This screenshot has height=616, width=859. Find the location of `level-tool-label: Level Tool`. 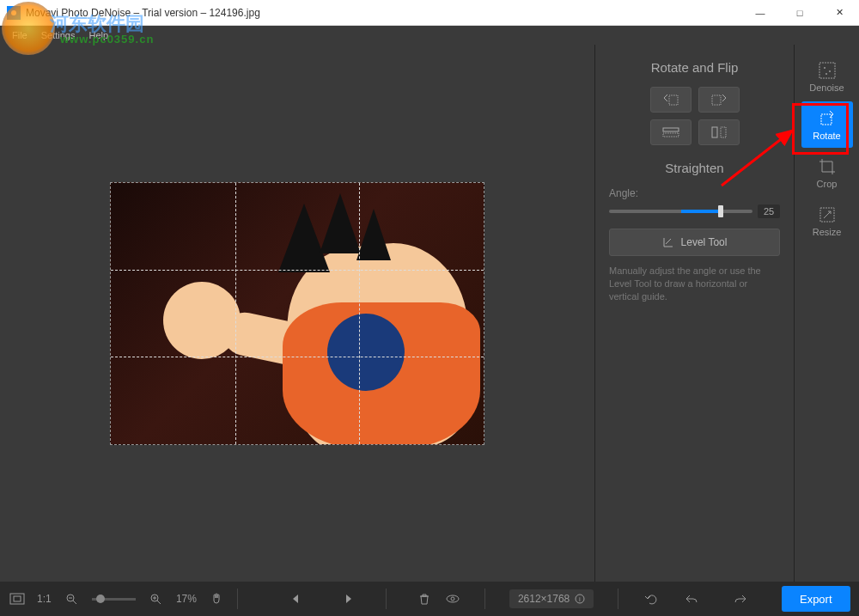

level-tool-label: Level Tool is located at coordinates (704, 242).